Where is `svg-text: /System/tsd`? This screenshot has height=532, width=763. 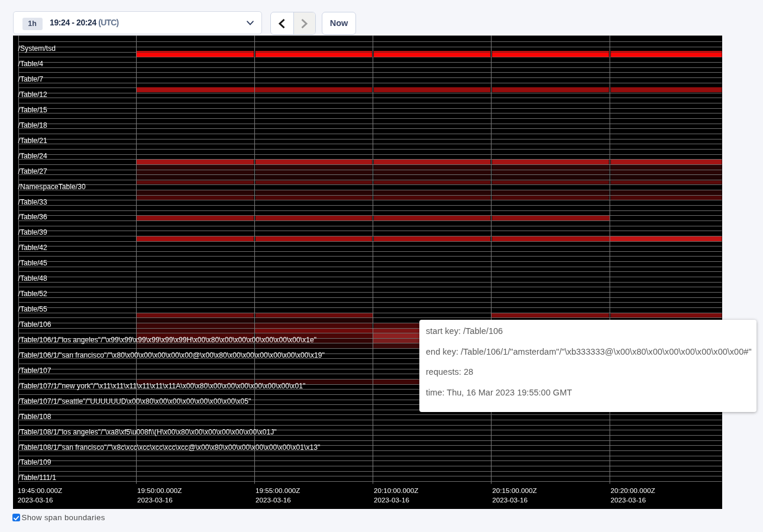 svg-text: /System/tsd is located at coordinates (37, 48).